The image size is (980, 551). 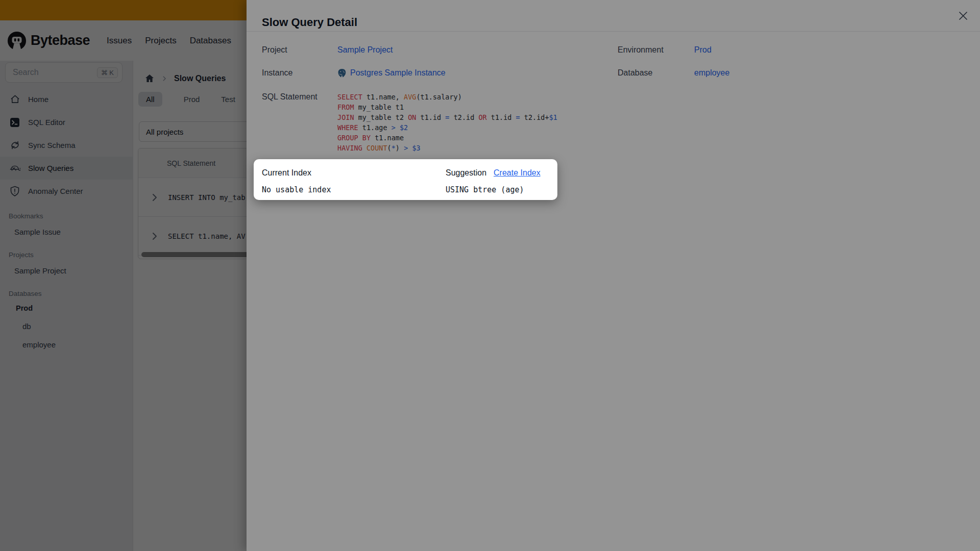 What do you see at coordinates (497, 190) in the screenshot?
I see `suggestion-value: USING btree (age)` at bounding box center [497, 190].